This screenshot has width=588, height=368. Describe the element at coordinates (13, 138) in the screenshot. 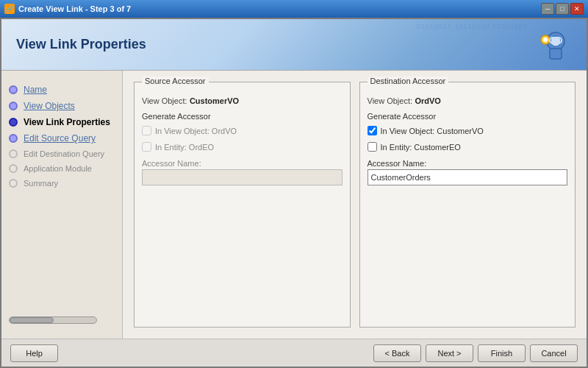

I see `step-dot-edit-source` at that location.